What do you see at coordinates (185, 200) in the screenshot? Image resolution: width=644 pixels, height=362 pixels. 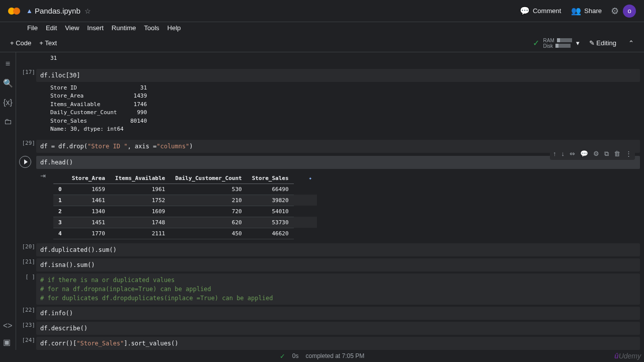 I see `table-row: 11461175221039820` at bounding box center [185, 200].